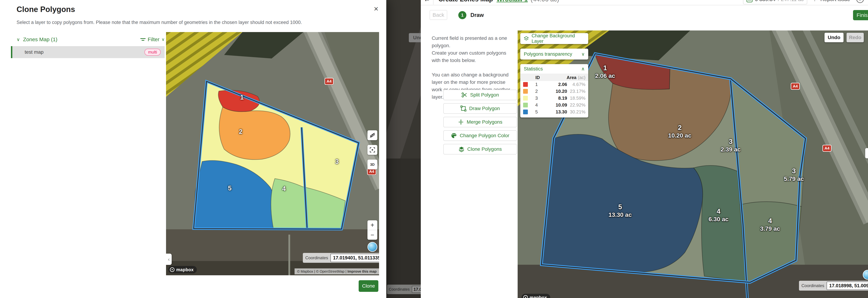  I want to click on statistics-row: 5 13.30 30.21%, so click(554, 112).